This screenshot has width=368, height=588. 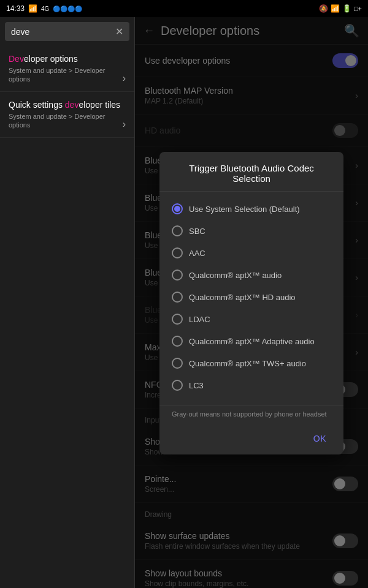 What do you see at coordinates (177, 319) in the screenshot?
I see `radio-circle-ldac` at bounding box center [177, 319].